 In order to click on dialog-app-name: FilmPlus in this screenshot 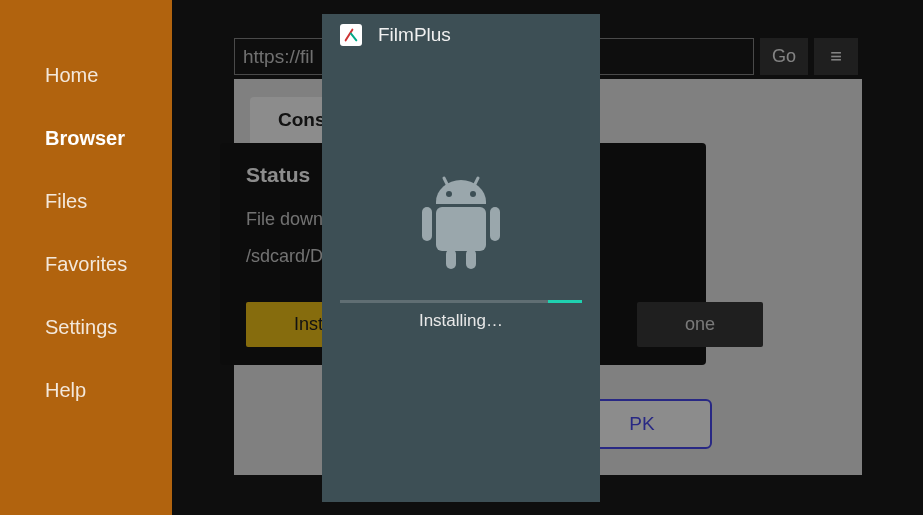, I will do `click(414, 35)`.